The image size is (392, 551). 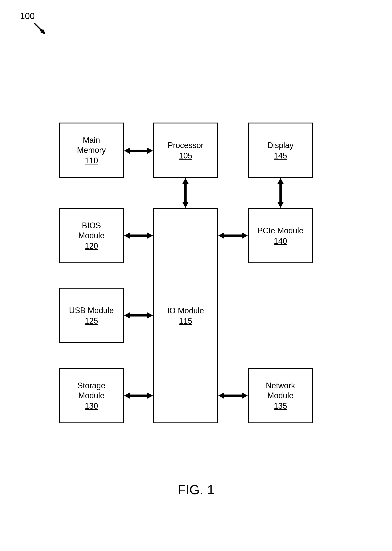 What do you see at coordinates (91, 145) in the screenshot?
I see `block-label: MainMemory` at bounding box center [91, 145].